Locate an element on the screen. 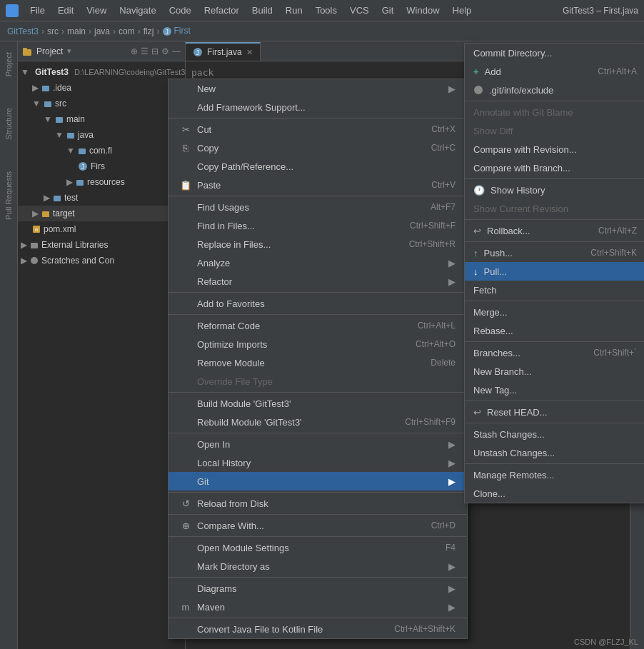 The width and height of the screenshot is (644, 649). git-compare-branch: Compare with Branch... is located at coordinates (554, 168).